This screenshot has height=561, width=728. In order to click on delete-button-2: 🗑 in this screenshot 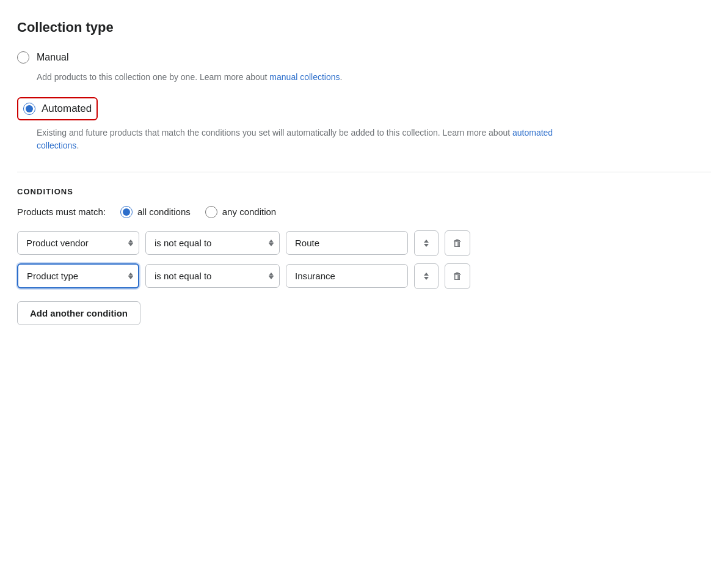, I will do `click(457, 276)`.